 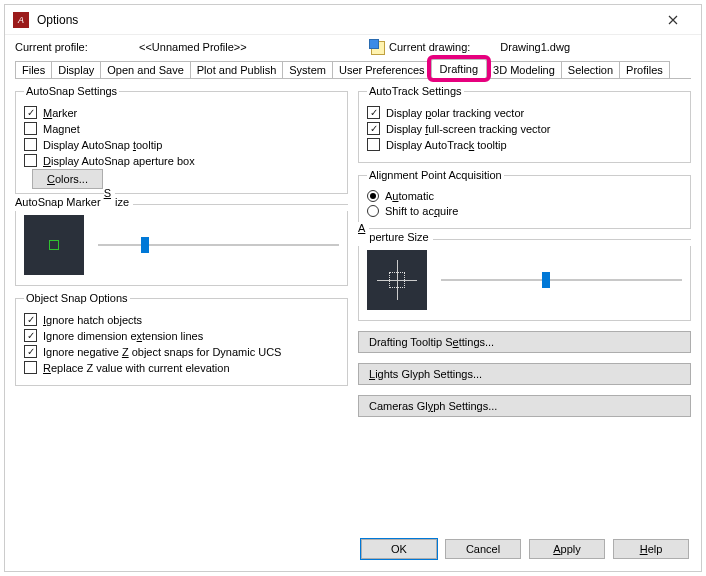 What do you see at coordinates (237, 70) in the screenshot?
I see `tab-plot-and-publish: Plot and Publish` at bounding box center [237, 70].